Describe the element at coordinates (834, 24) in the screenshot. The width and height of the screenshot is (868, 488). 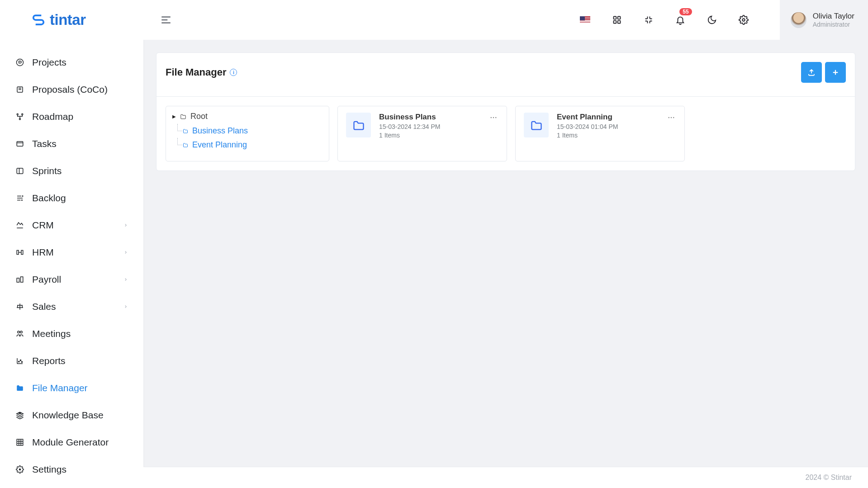
I see `profile-role: Administrator` at that location.